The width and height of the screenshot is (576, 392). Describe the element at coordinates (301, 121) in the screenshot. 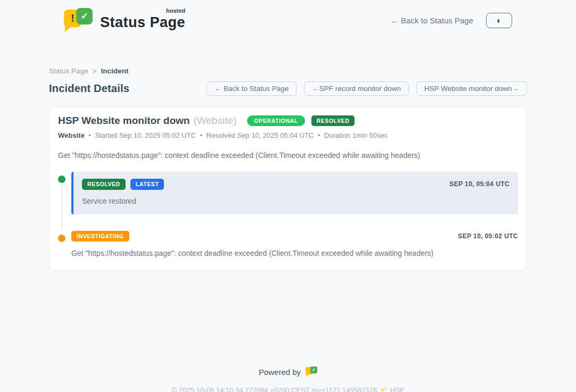

I see `status-badges: OPERATIONAL RESOLVED` at that location.